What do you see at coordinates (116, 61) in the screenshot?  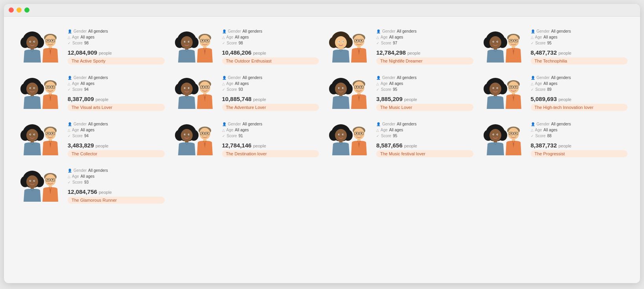 I see `persona-badge: The Active Sporty` at bounding box center [116, 61].